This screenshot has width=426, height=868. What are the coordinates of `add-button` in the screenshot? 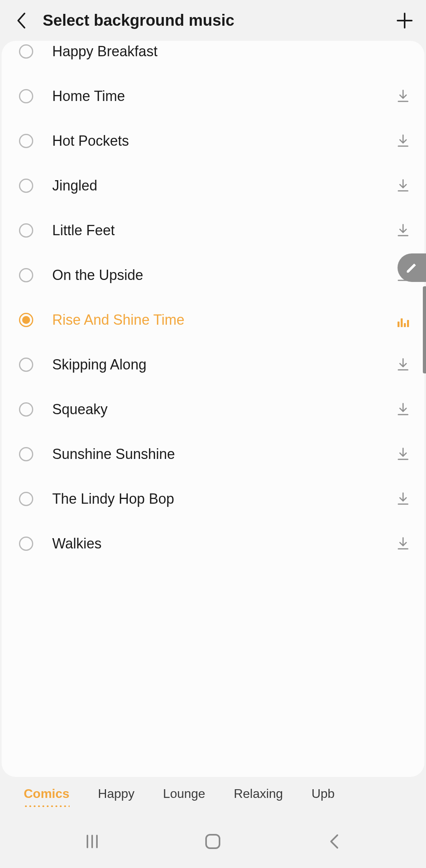 It's located at (405, 21).